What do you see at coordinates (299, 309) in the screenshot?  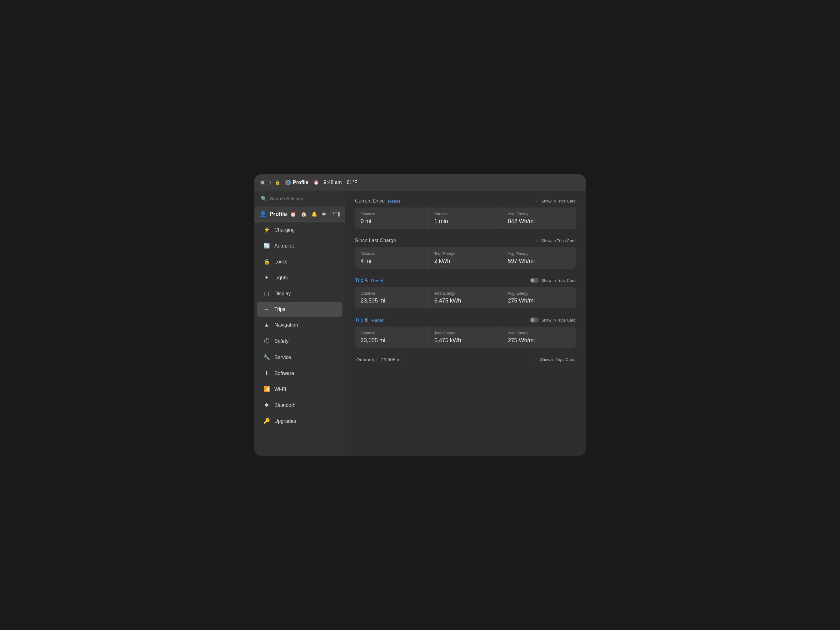 I see `sidebar-item-trips: ↔ Trips` at bounding box center [299, 309].